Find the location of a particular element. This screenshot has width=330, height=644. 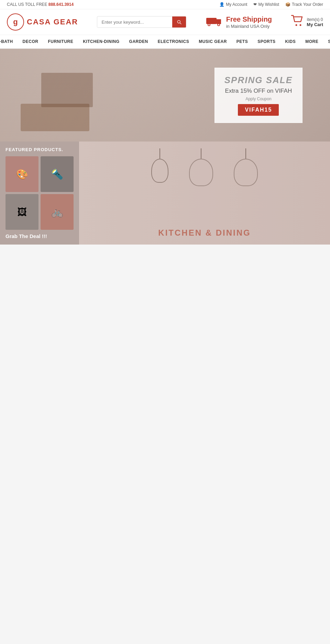

nav-item-kids: KIDS is located at coordinates (291, 42).